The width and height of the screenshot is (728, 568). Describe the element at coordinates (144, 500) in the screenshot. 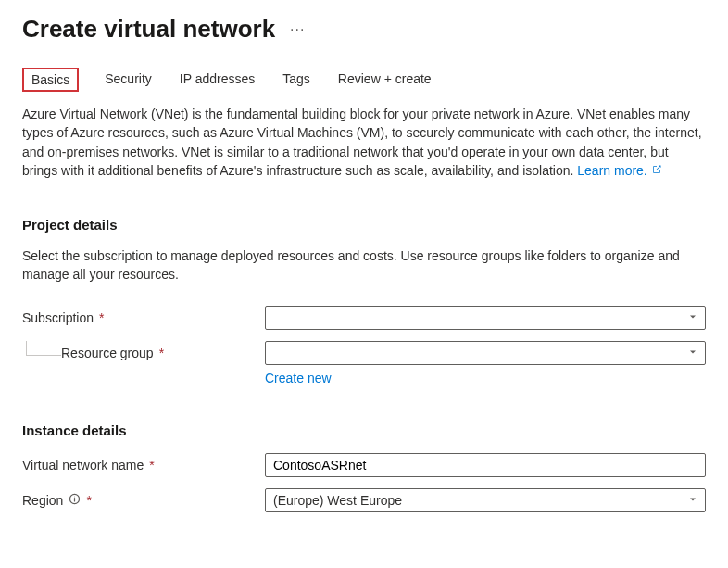

I see `region-label: Region *` at that location.